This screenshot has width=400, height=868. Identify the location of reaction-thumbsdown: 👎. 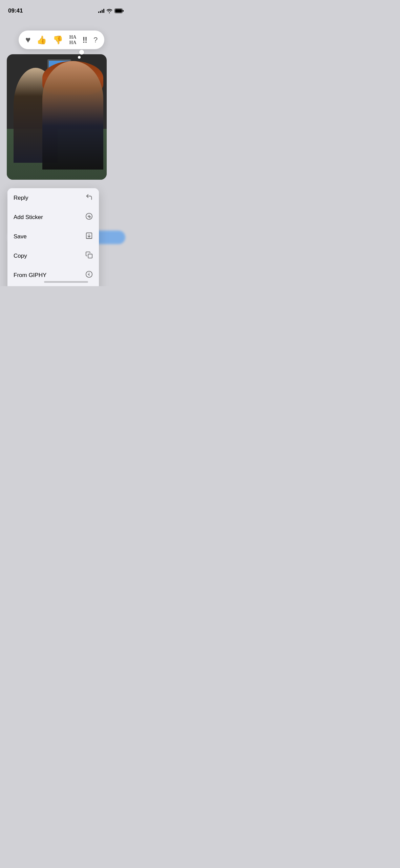
(58, 40).